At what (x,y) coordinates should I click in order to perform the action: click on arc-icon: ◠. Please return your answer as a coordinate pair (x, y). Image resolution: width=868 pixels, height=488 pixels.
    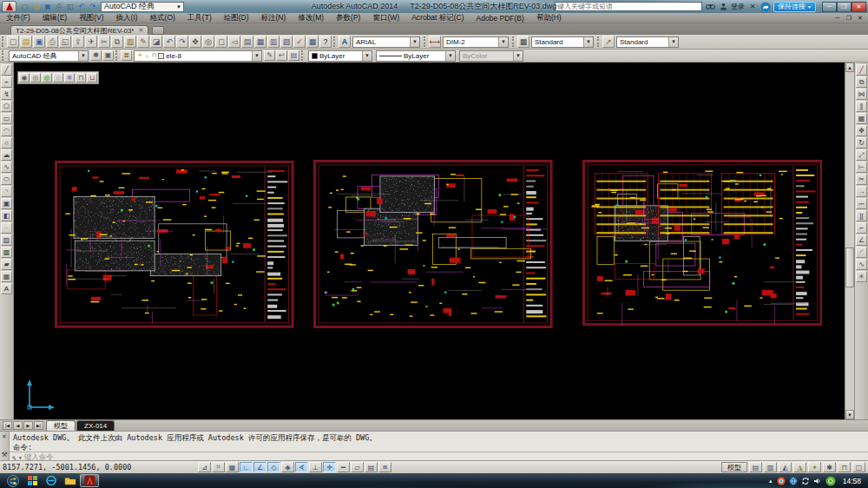
    Looking at the image, I should click on (7, 130).